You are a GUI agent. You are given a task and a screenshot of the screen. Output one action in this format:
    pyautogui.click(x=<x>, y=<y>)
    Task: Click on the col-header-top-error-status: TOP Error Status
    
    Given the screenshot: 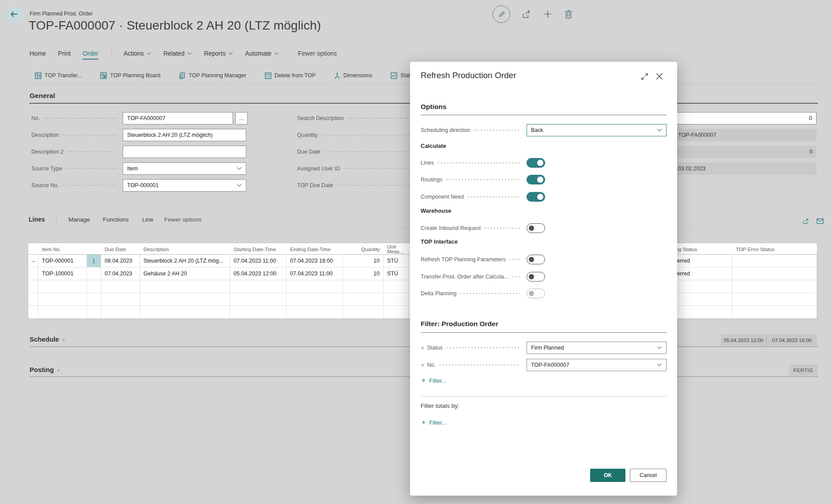 What is the action you would take?
    pyautogui.click(x=775, y=249)
    